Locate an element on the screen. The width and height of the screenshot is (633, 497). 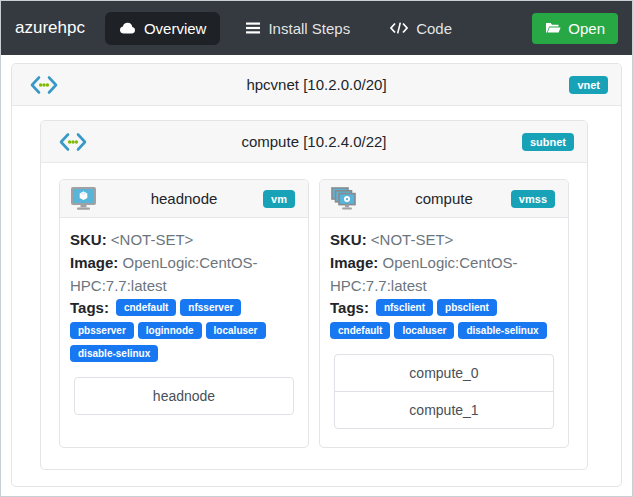
vnet-title: hpcvnet [10.2.0.0/20] is located at coordinates (316, 84).